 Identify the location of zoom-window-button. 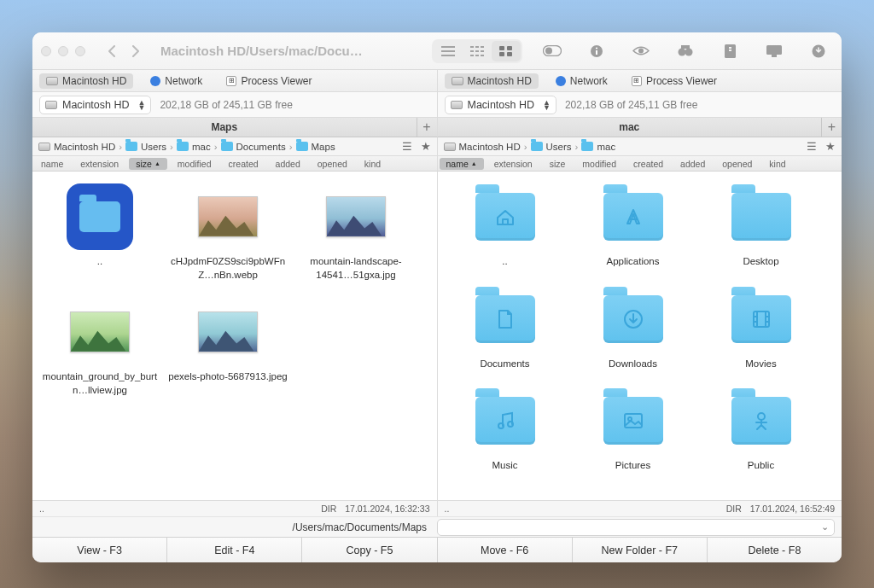
(80, 51).